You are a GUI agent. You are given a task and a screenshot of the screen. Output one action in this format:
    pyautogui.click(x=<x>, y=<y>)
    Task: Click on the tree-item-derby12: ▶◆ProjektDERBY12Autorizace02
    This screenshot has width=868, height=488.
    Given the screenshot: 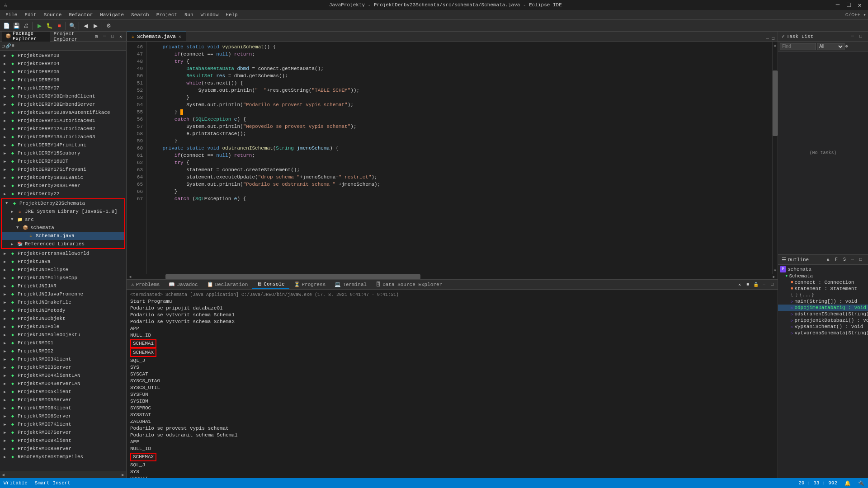 What is the action you would take?
    pyautogui.click(x=63, y=129)
    